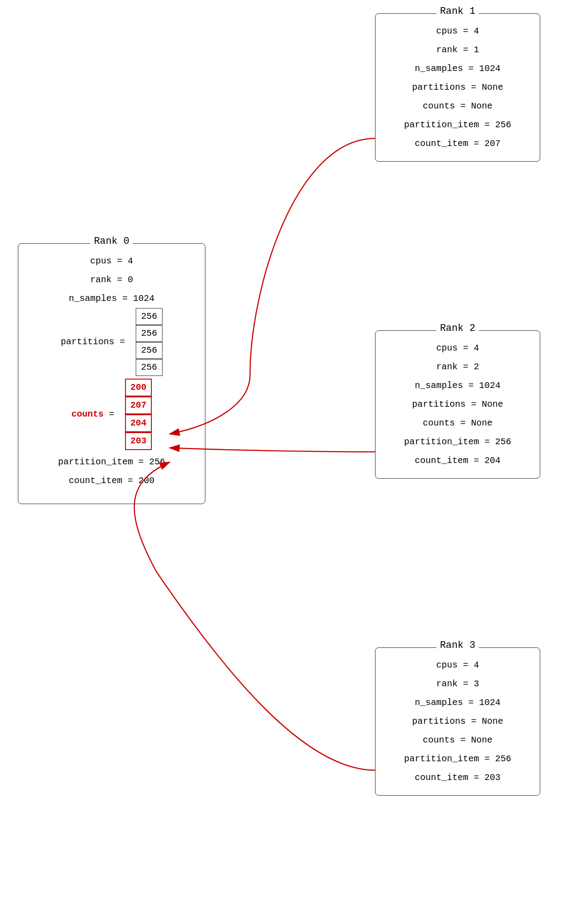  I want to click on rank1-partition-item: partition_item = 256, so click(458, 125).